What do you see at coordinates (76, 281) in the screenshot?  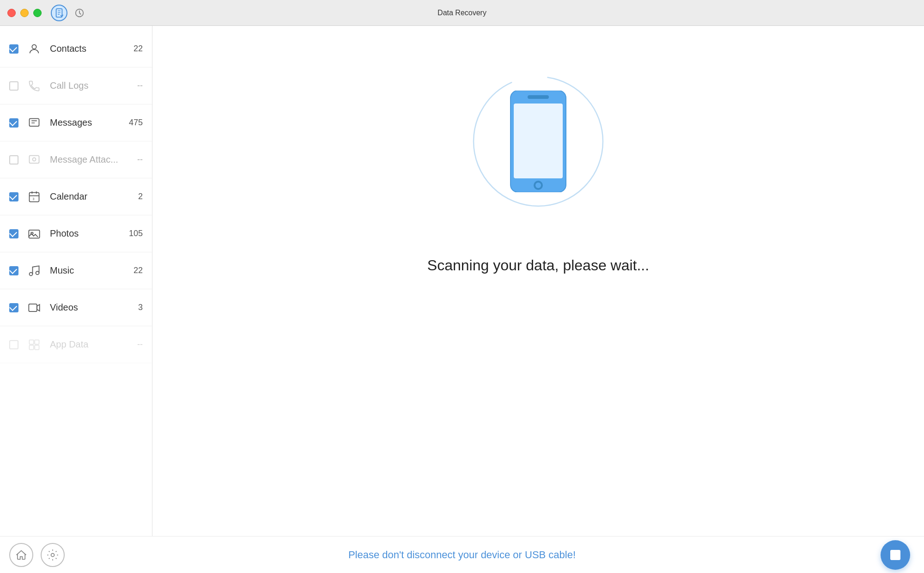 I see `sidebar: Contacts 22 Call Logs -- Messages` at bounding box center [76, 281].